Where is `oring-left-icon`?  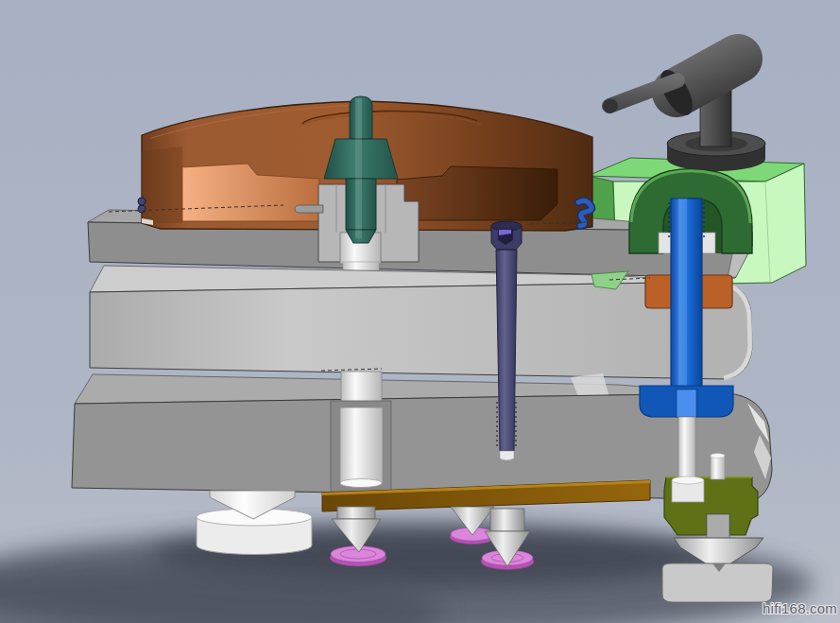
oring-left-icon is located at coordinates (142, 201).